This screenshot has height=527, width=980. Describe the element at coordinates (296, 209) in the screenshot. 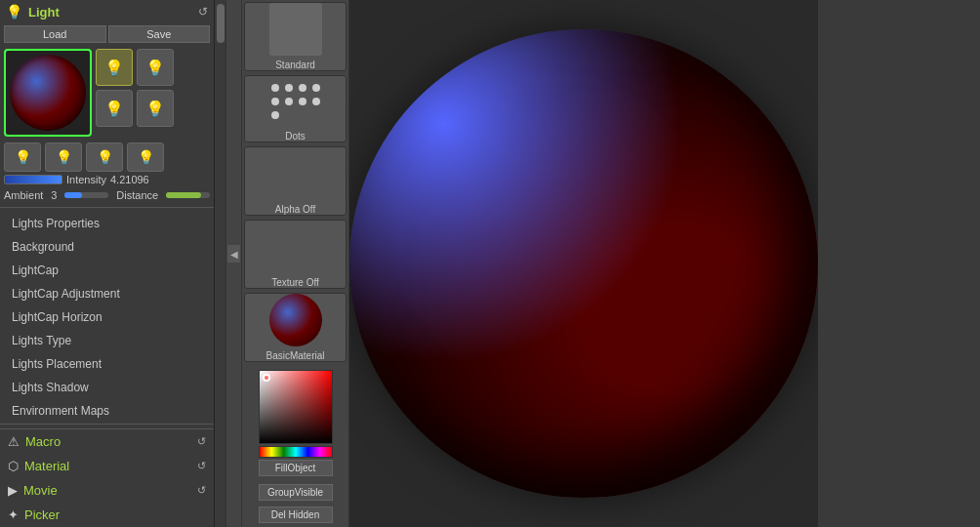

I see `alpha-off-label: Alpha Off` at that location.